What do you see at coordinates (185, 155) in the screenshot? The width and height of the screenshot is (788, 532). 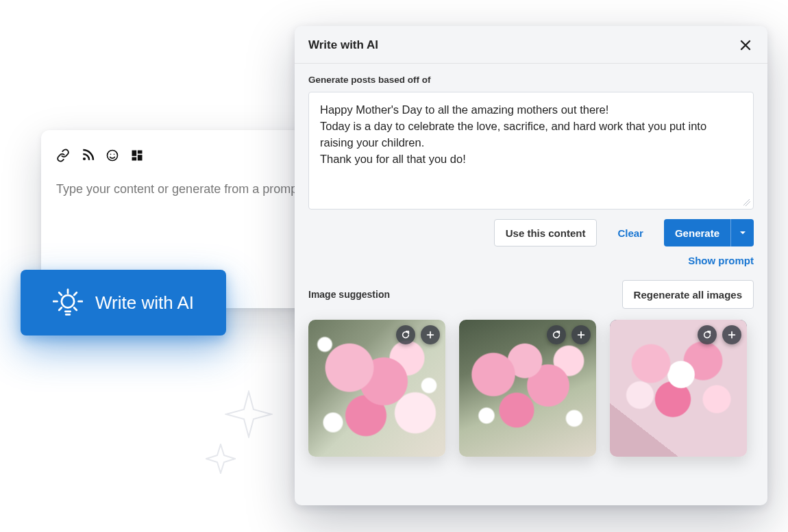 I see `compose-toolbar` at bounding box center [185, 155].